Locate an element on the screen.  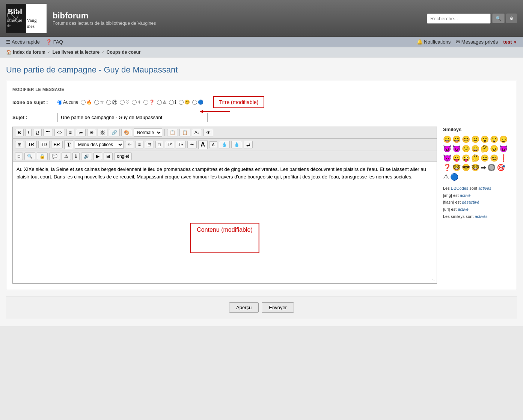
send-button: Envoyer is located at coordinates (278, 307).